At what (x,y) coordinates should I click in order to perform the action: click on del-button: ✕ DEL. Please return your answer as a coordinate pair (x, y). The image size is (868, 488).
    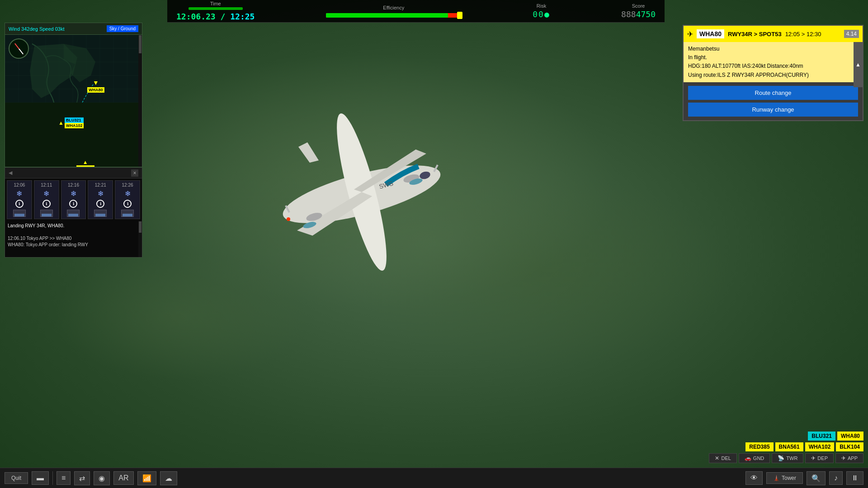
    Looking at the image, I should click on (722, 458).